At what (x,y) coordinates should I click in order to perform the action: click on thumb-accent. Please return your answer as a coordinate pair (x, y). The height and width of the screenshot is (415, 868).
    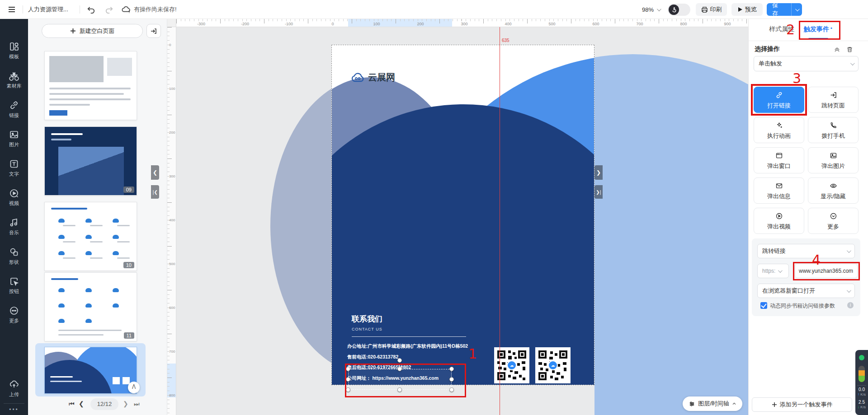
    Looking at the image, I should click on (58, 113).